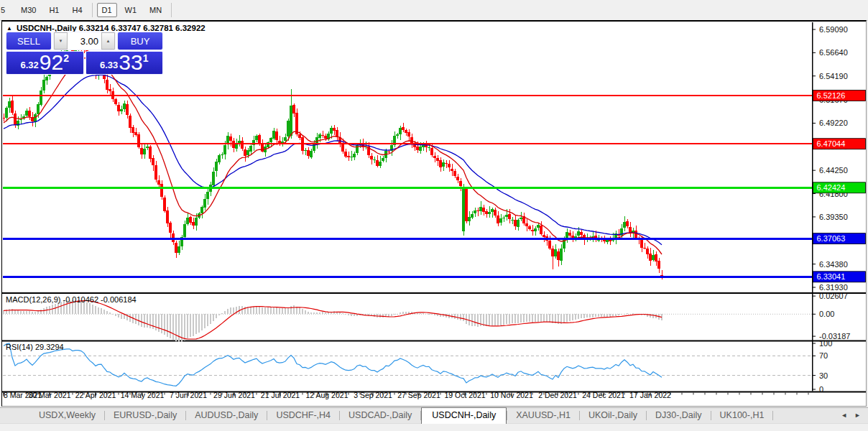 Image resolution: width=868 pixels, height=431 pixels. What do you see at coordinates (407, 96) in the screenshot?
I see `level-line-6.52126` at bounding box center [407, 96].